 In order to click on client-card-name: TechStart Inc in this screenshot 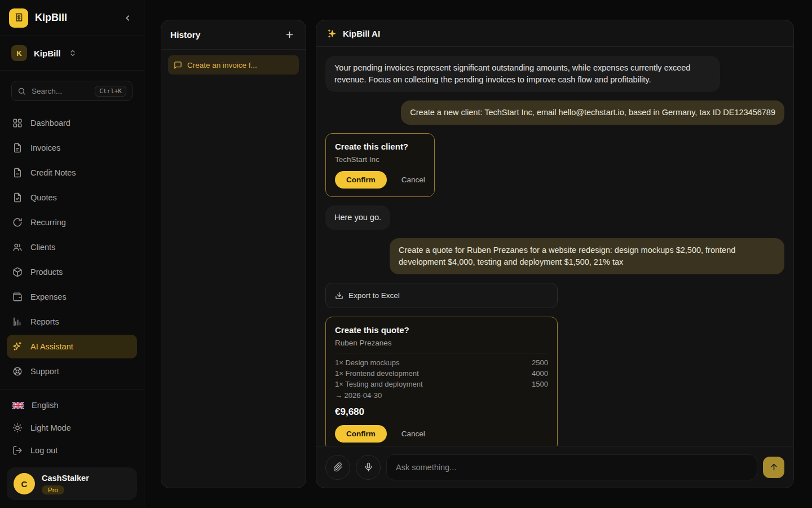, I will do `click(380, 159)`.